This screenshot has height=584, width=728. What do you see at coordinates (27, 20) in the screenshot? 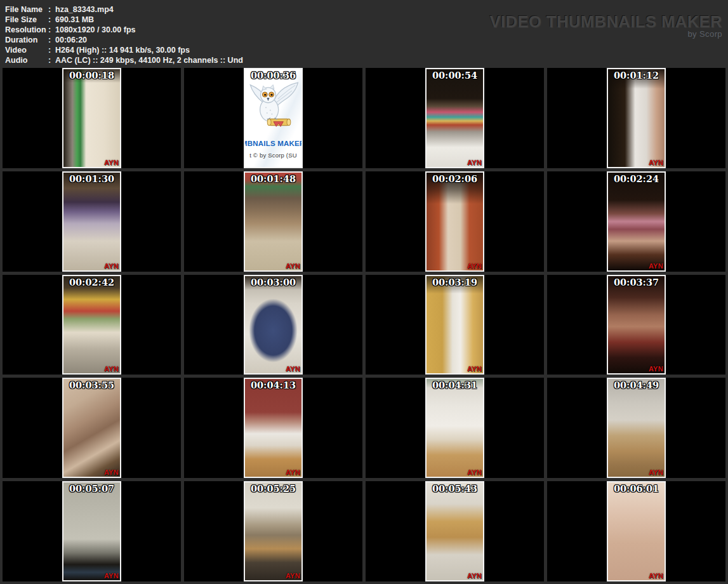
I see `info-label: File Size` at bounding box center [27, 20].